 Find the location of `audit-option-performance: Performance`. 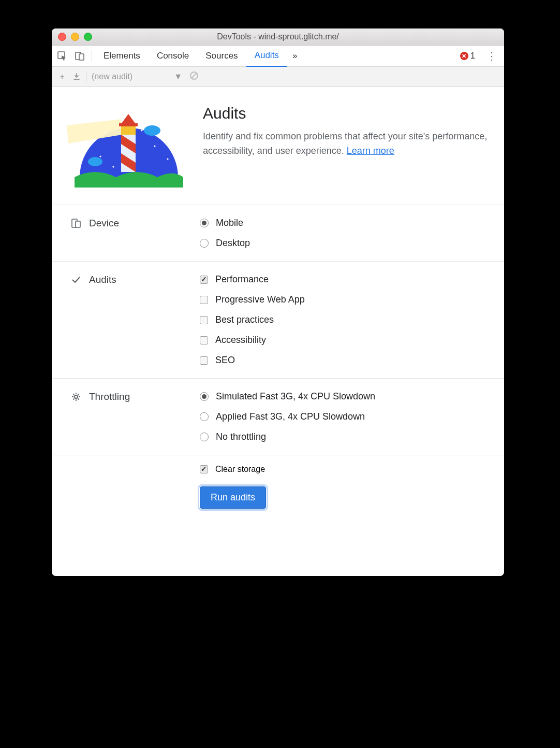

audit-option-performance: Performance is located at coordinates (346, 280).